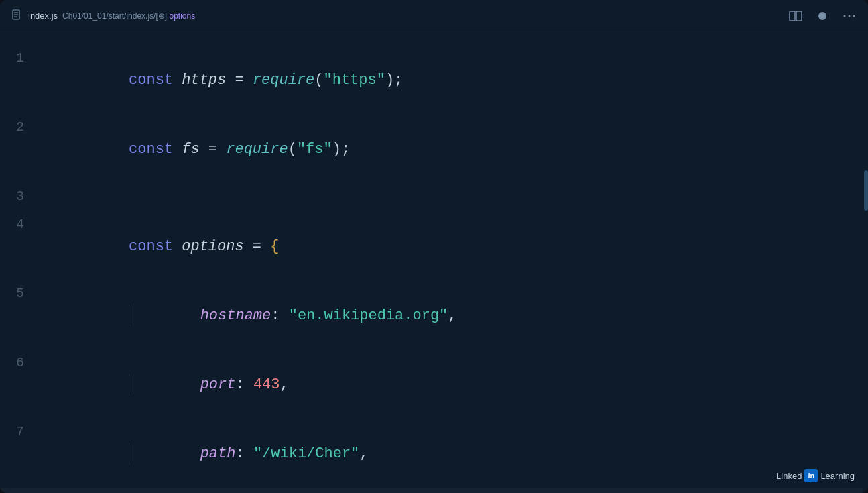 The height and width of the screenshot is (493, 868). Describe the element at coordinates (815, 476) in the screenshot. I see `linkedin-learning-badge: Linked in Learning` at that location.